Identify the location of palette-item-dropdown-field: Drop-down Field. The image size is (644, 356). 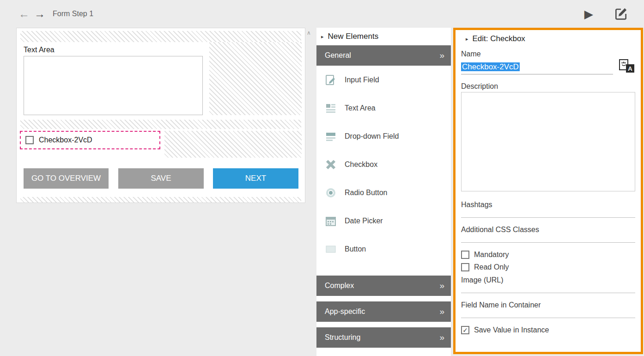
(383, 136).